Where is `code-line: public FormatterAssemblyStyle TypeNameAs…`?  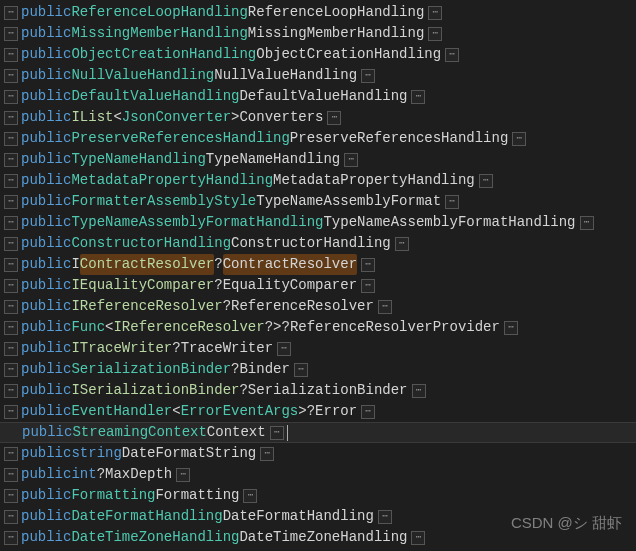 code-line: public FormatterAssemblyStyle TypeNameAs… is located at coordinates (318, 202).